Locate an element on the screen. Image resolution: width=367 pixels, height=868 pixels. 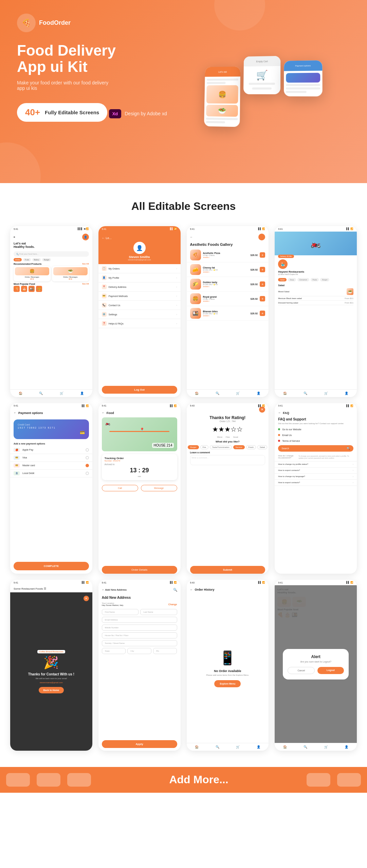
nav-cart-12: 🛒 is located at coordinates (326, 747).